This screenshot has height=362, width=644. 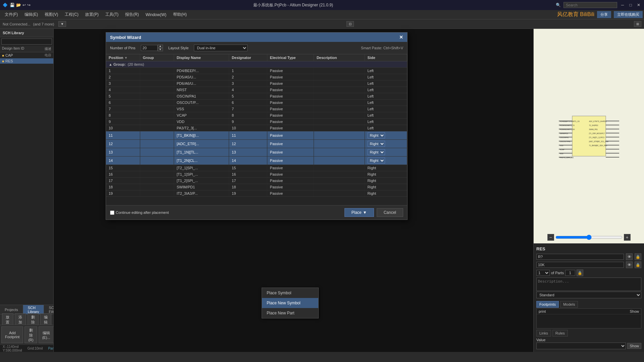 I want to click on table-row: 11 [T1_BKIN][I... 11 Passive RightLeft, so click(x=257, y=135).